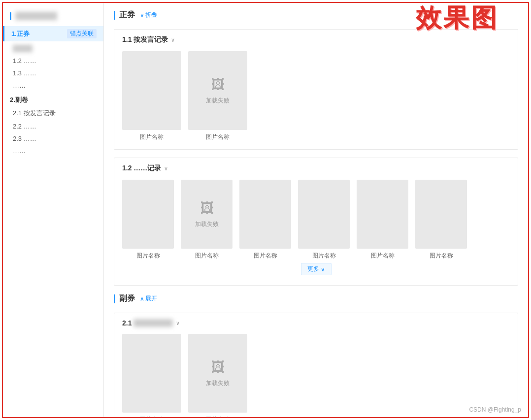  I want to click on fuquan-header: 副券 ∧ 展开, so click(316, 300).